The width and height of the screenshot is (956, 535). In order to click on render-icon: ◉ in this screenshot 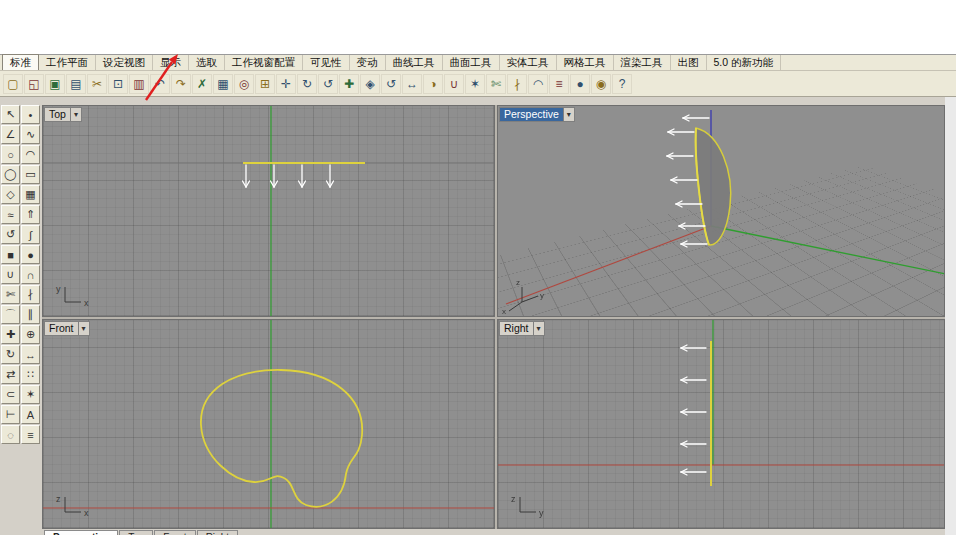, I will do `click(601, 84)`.